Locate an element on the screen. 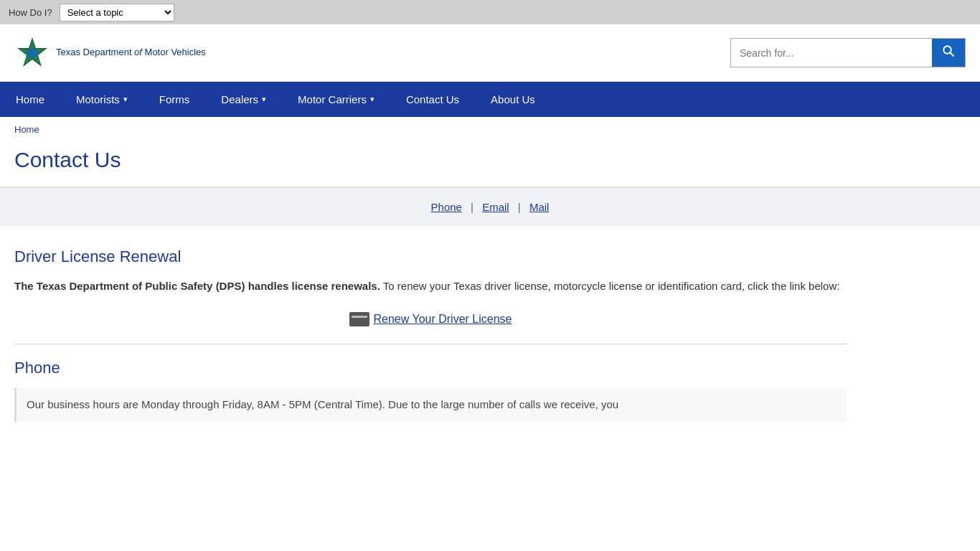 Image resolution: width=980 pixels, height=551 pixels. search-icon is located at coordinates (948, 51).